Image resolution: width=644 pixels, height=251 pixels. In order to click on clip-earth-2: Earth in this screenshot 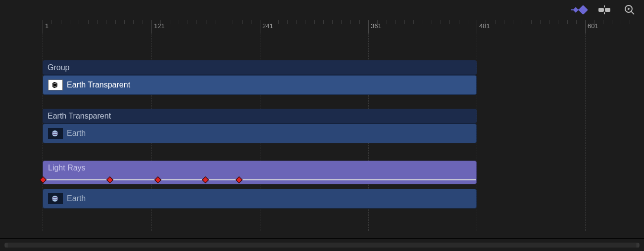, I will do `click(259, 199)`.